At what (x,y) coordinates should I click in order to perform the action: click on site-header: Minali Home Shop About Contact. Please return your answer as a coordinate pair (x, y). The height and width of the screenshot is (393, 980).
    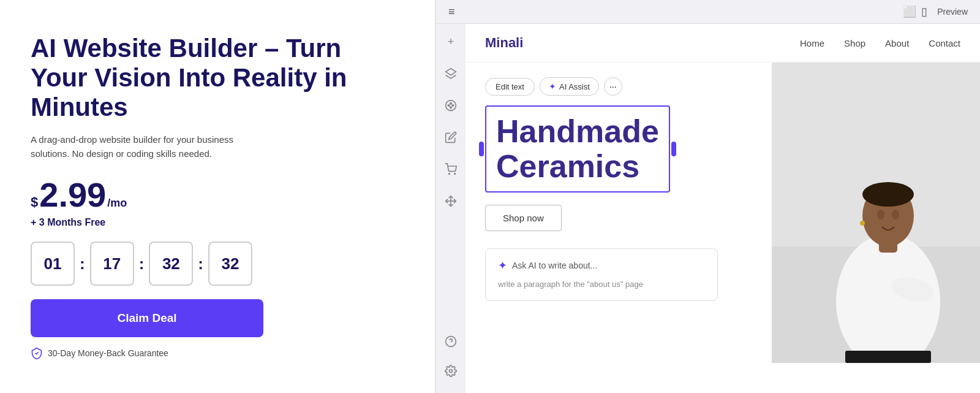
    Looking at the image, I should click on (723, 43).